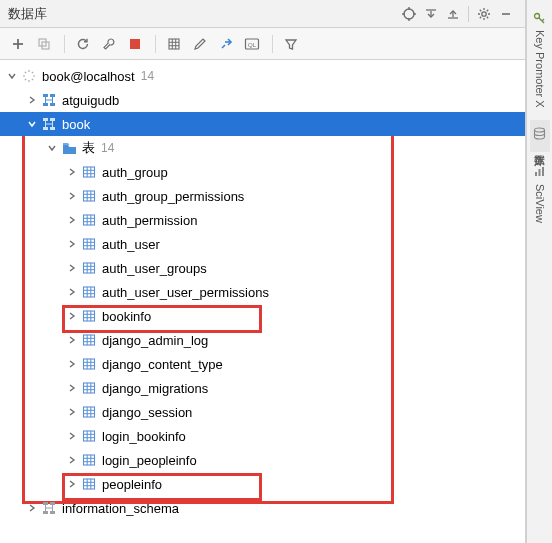 The height and width of the screenshot is (543, 552). What do you see at coordinates (540, 59) in the screenshot?
I see `side-tab-keypromoter: Key Promoter X` at bounding box center [540, 59].